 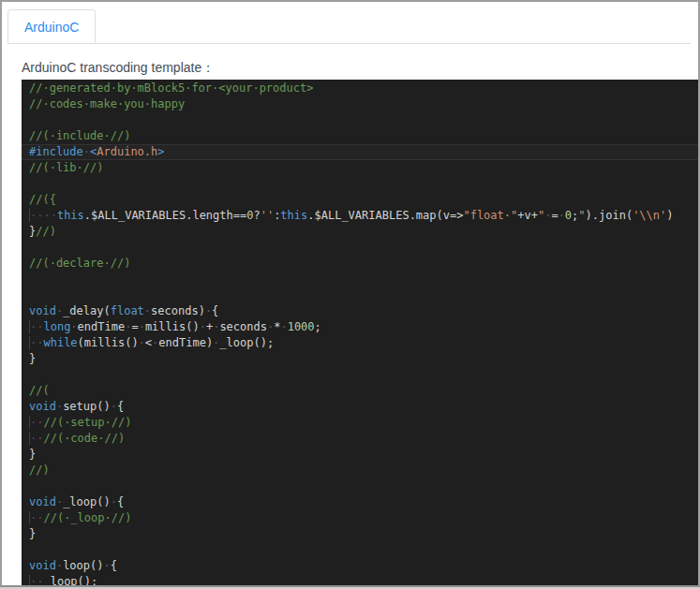 What do you see at coordinates (172, 327) in the screenshot?
I see `code-text: millis()` at bounding box center [172, 327].